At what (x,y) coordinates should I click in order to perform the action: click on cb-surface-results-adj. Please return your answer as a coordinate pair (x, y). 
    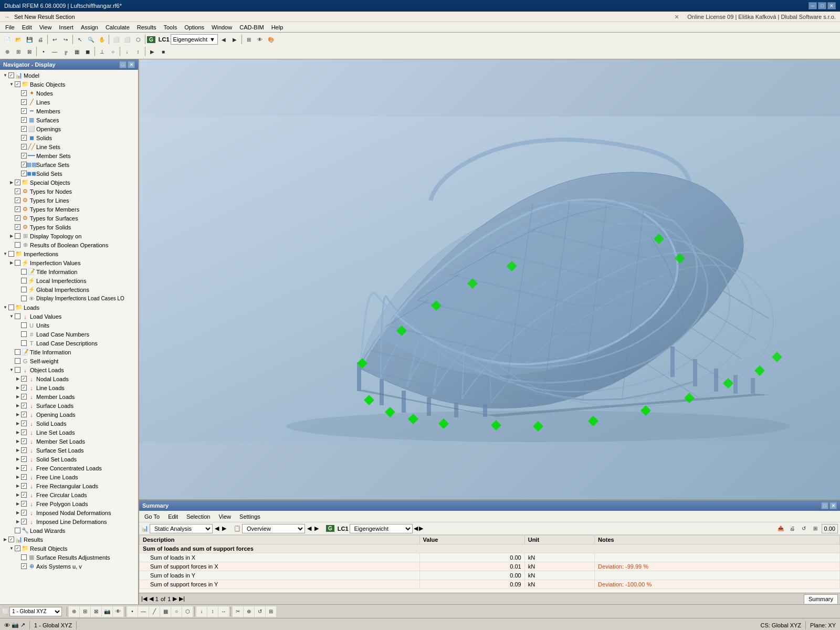
    Looking at the image, I should click on (24, 558).